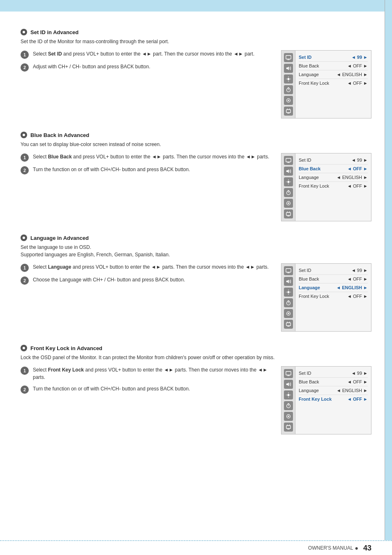 This screenshot has height=555, width=392. Describe the element at coordinates (144, 54) in the screenshot. I see `step-text-set-id-1: Select Set ID and press VOL+ button to e…` at that location.